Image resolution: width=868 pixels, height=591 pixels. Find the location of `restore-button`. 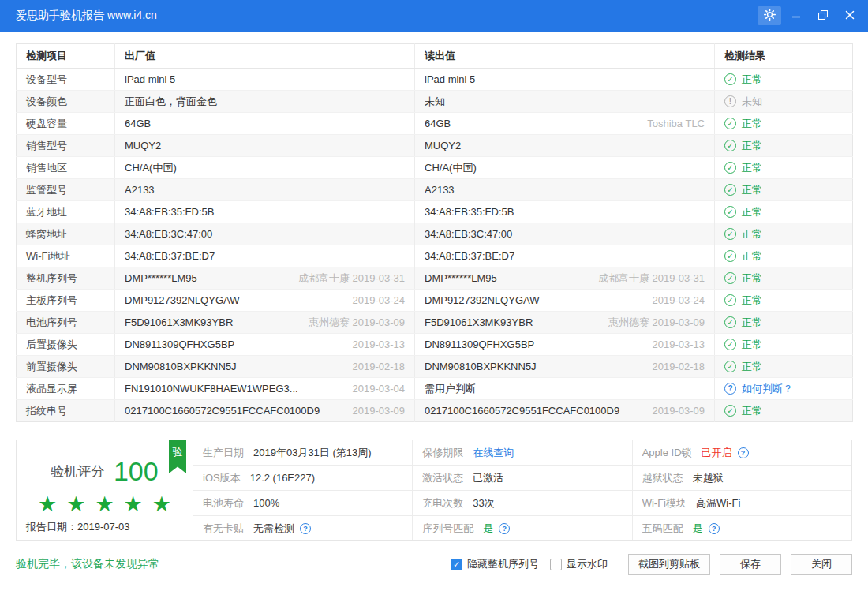

restore-button is located at coordinates (823, 16).